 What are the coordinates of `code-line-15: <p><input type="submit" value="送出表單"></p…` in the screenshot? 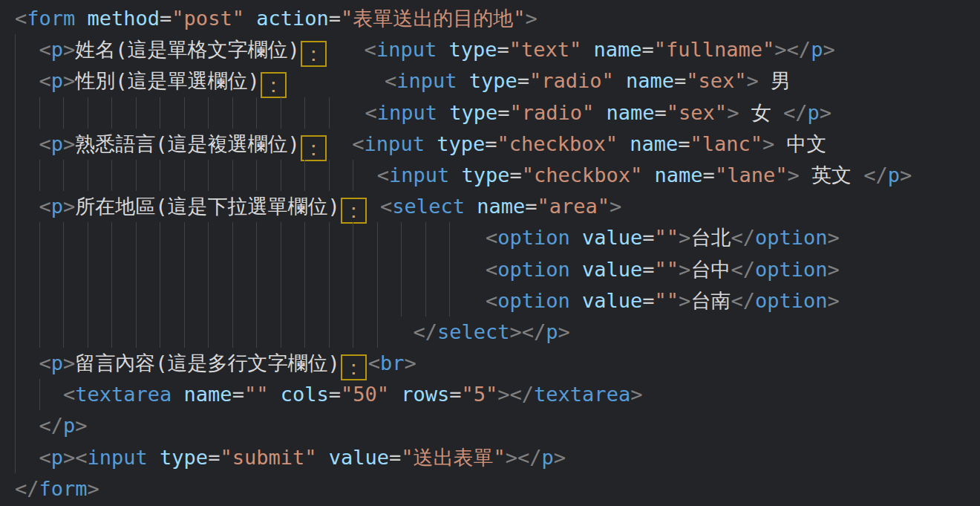 It's located at (490, 458).